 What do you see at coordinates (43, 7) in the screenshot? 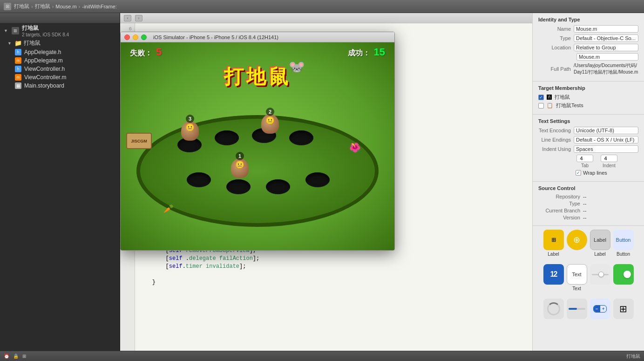
I see `breadcrumb-group: 打地鼠` at bounding box center [43, 7].